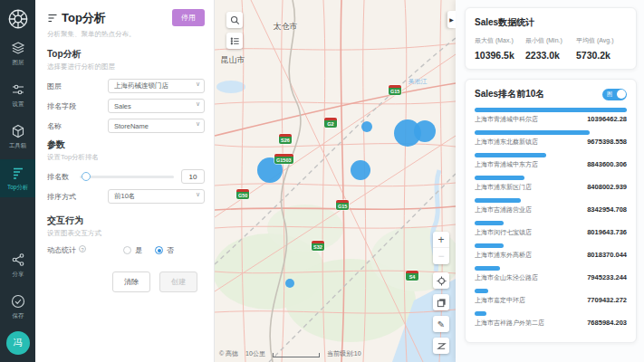 This screenshot has width=644, height=362. I want to click on store-name: 上海市青浦城中科尔店, so click(506, 119).